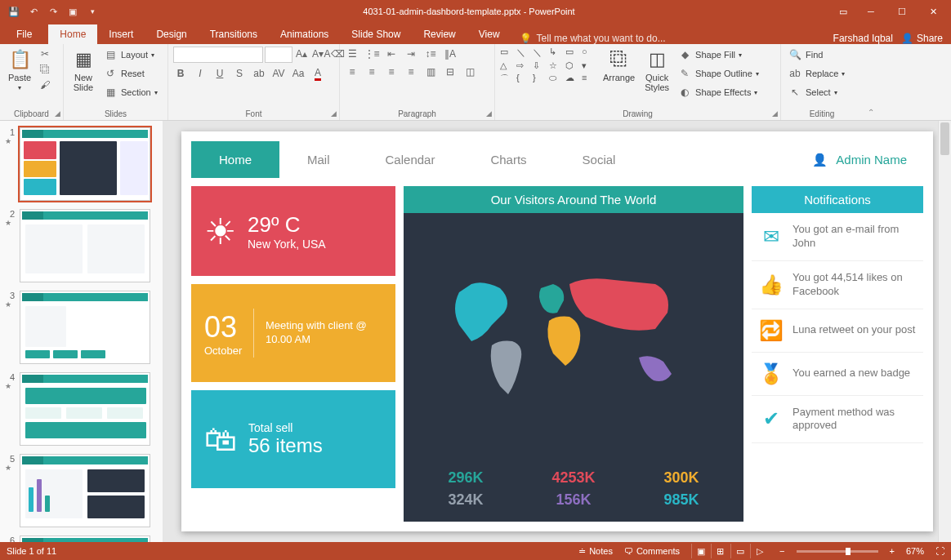 Image resolution: width=951 pixels, height=560 pixels. What do you see at coordinates (352, 54) in the screenshot?
I see `bullets-icon: ☰` at bounding box center [352, 54].